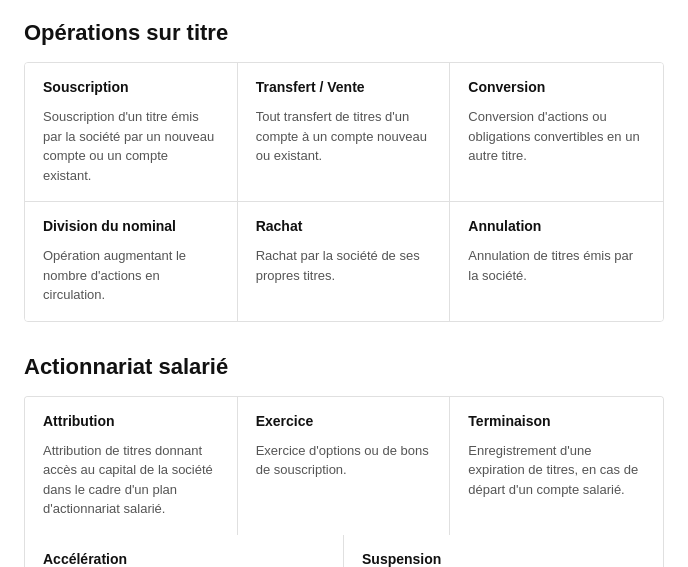 The image size is (688, 567). Describe the element at coordinates (504, 552) in the screenshot. I see `card-suspension: Suspension Suspension de l'acquisition d…` at that location.